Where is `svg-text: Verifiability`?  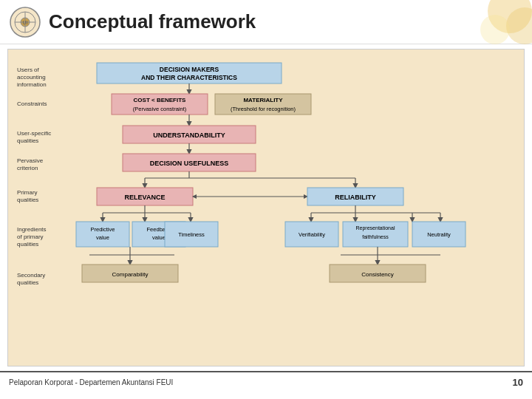 svg-text: Verifiability is located at coordinates (312, 235).